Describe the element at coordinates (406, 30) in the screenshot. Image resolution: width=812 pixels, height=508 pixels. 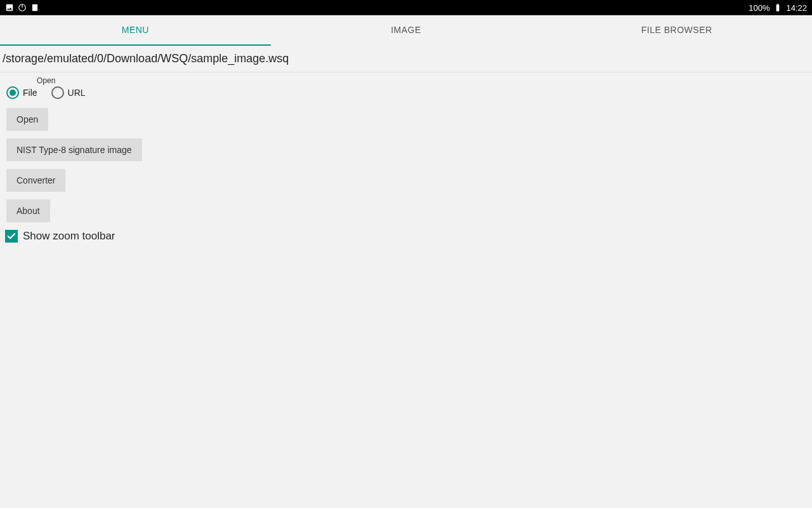
I see `tab-image: IMAGE` at that location.